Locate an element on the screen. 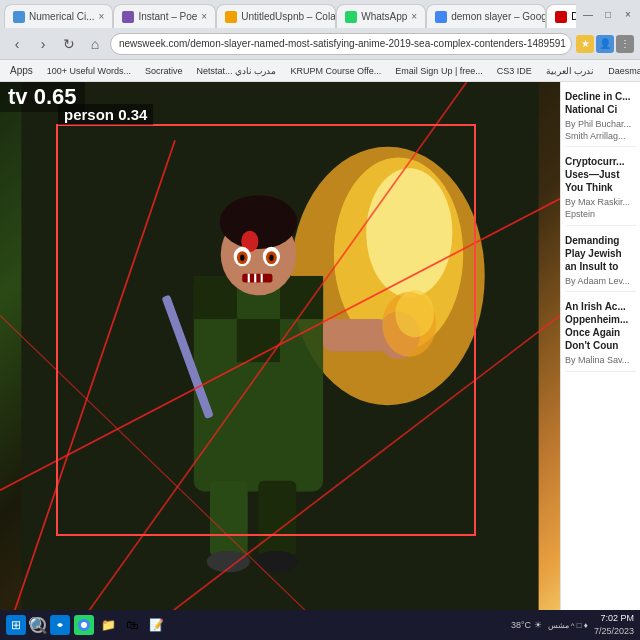 The width and height of the screenshot is (640, 640). bookmark-krupm: KRUPM Course Offe... is located at coordinates (336, 71).